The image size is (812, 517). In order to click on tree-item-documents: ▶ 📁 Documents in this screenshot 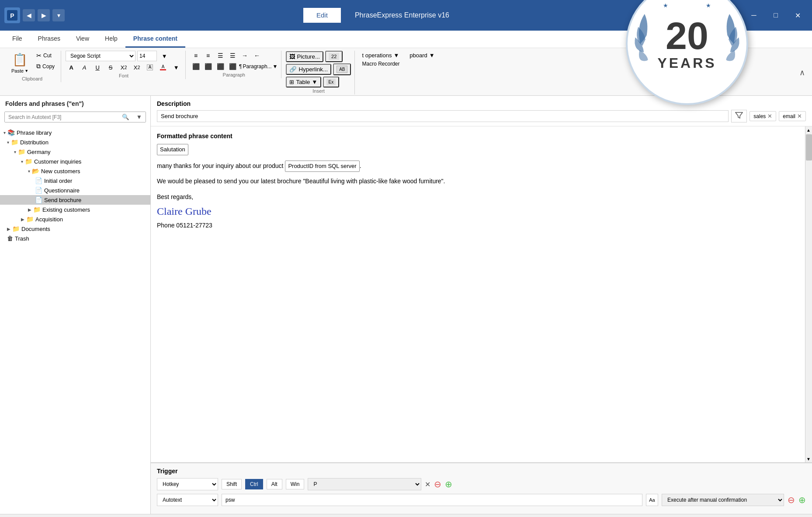, I will do `click(75, 229)`.